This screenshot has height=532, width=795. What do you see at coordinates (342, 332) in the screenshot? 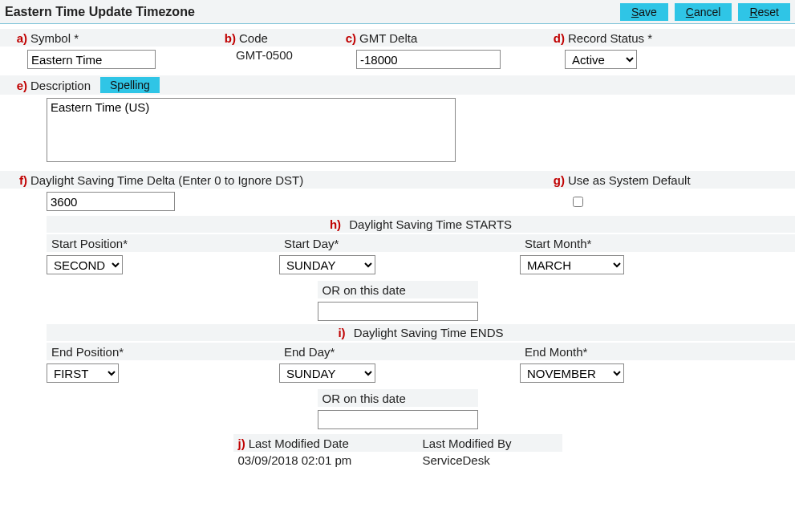
I see `marker-i: i)` at bounding box center [342, 332].